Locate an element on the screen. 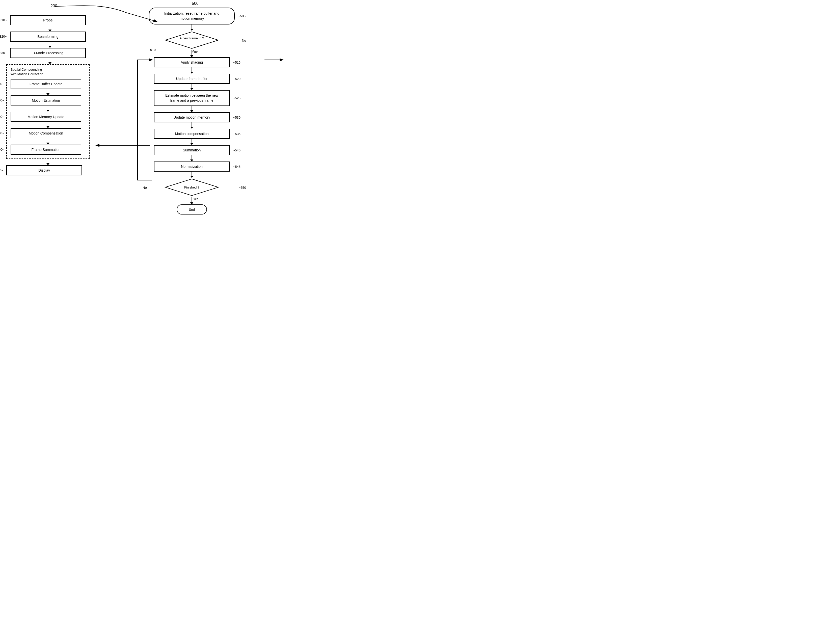 The image size is (828, 644). ref-380: 380~ is located at coordinates (2, 149).